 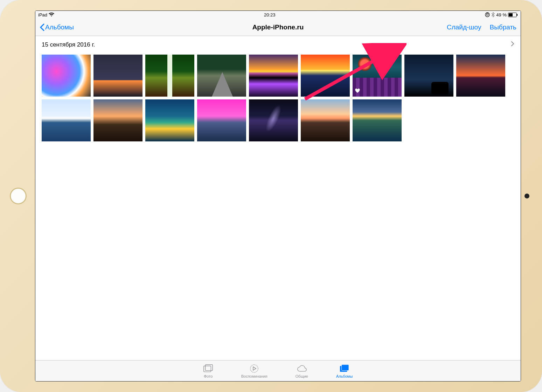 I want to click on tab-label: Общие, so click(x=302, y=376).